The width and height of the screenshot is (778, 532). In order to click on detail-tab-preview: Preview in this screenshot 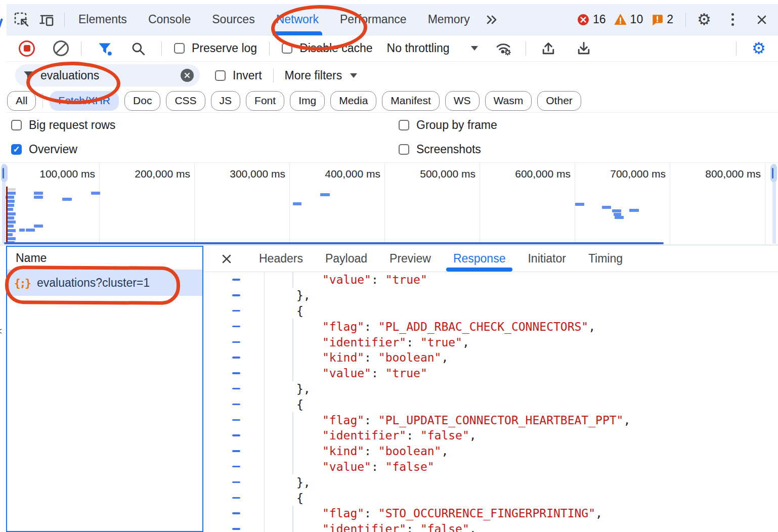, I will do `click(410, 259)`.